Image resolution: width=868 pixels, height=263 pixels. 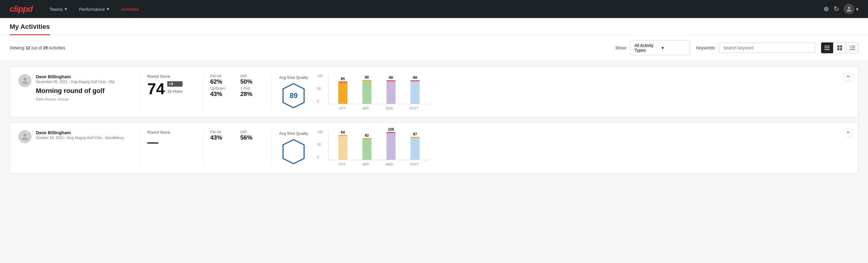 I want to click on app-logo: clippd, so click(x=21, y=9).